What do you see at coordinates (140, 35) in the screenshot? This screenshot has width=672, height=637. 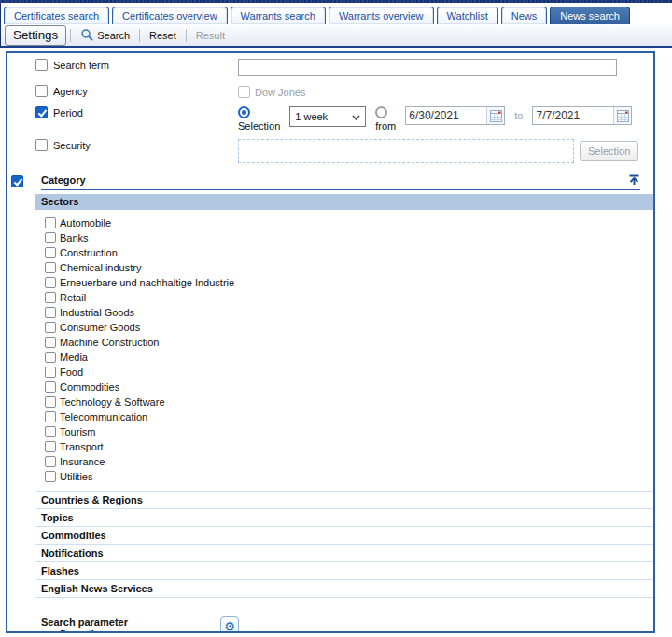 I see `toolbar-separator` at bounding box center [140, 35].